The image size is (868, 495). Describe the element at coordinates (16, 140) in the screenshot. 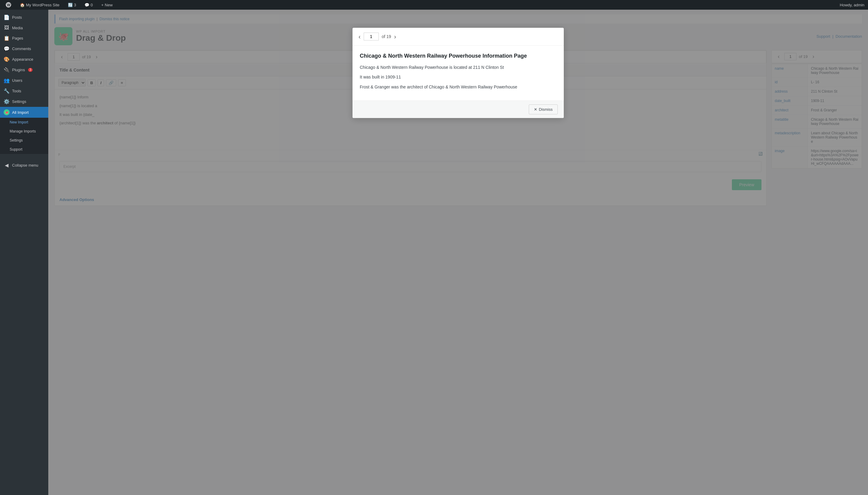

I see `settings-label: Settings` at that location.